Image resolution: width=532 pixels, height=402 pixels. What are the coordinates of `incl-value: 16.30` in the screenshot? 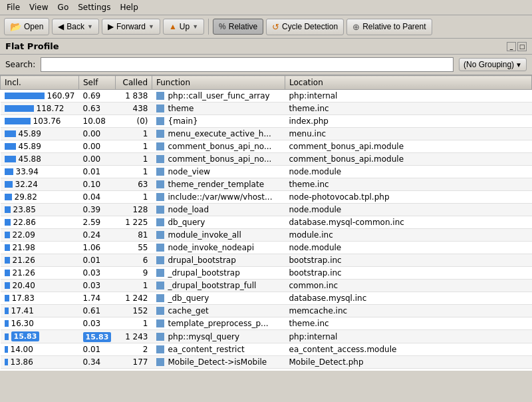 It's located at (23, 323).